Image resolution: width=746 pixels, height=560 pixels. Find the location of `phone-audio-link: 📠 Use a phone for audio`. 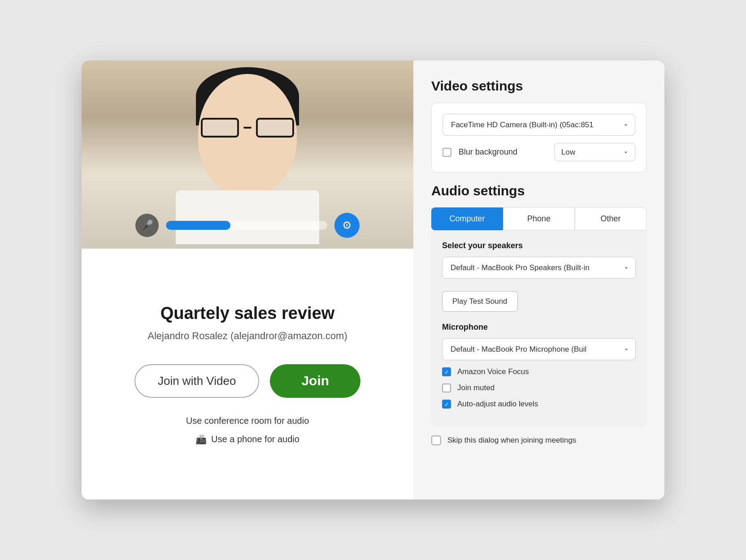

phone-audio-link: 📠 Use a phone for audio is located at coordinates (247, 439).